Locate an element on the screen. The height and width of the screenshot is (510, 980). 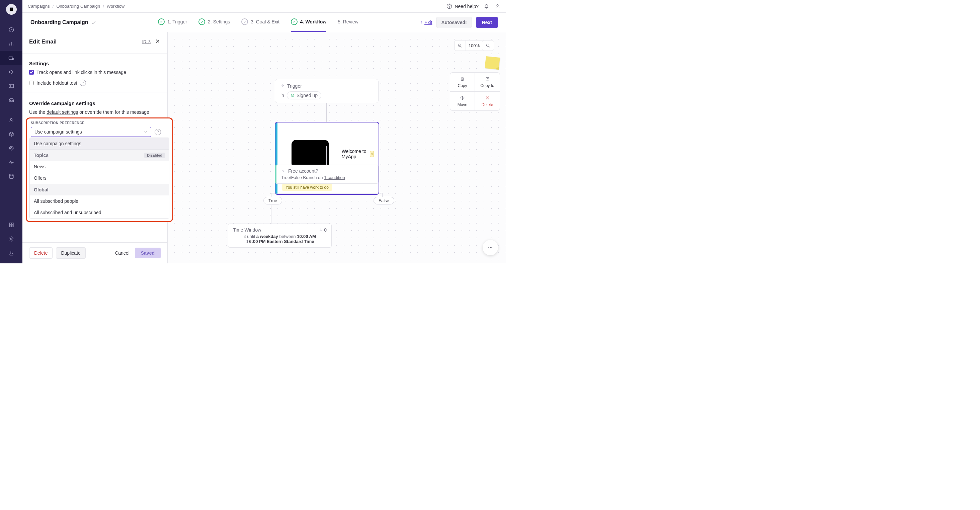
holdout-checkbox: Include holdout test ? is located at coordinates (95, 83).